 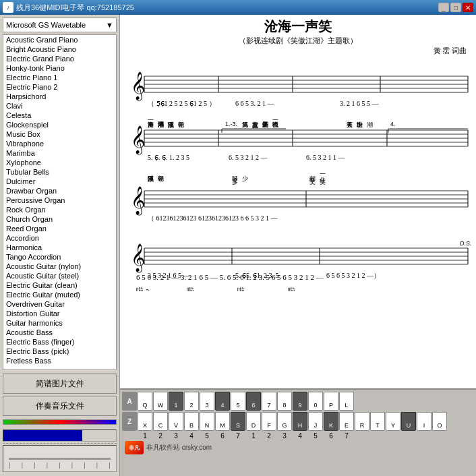 What do you see at coordinates (331, 421) in the screenshot?
I see `key-K: K` at bounding box center [331, 421].